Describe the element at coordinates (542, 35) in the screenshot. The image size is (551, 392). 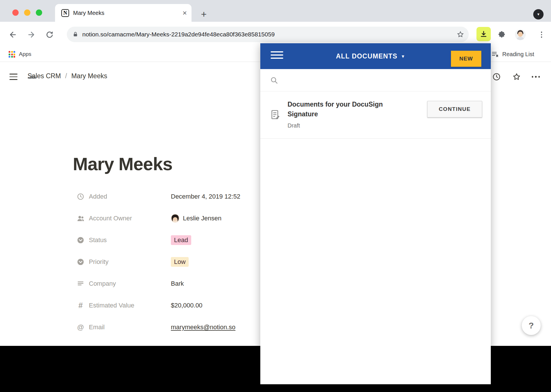
I see `browser-menu-button` at that location.